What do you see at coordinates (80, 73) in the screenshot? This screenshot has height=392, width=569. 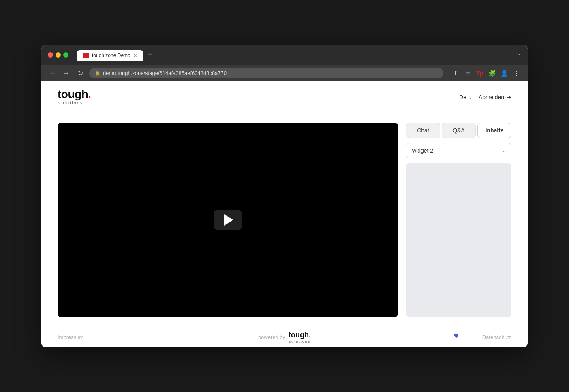 I see `nav-refresh-button: ↻` at bounding box center [80, 73].